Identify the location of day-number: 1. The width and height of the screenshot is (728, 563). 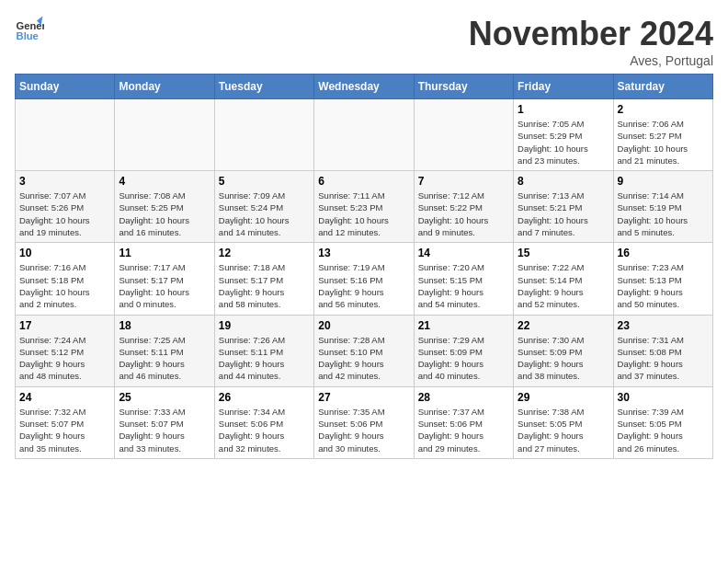
(563, 109).